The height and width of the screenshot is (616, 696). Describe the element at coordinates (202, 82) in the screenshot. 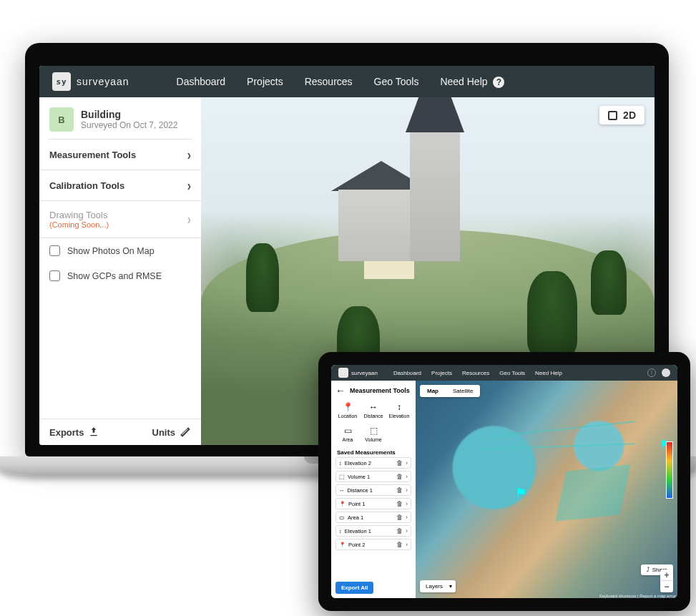

I see `nav-dashboard: Dashboard` at that location.